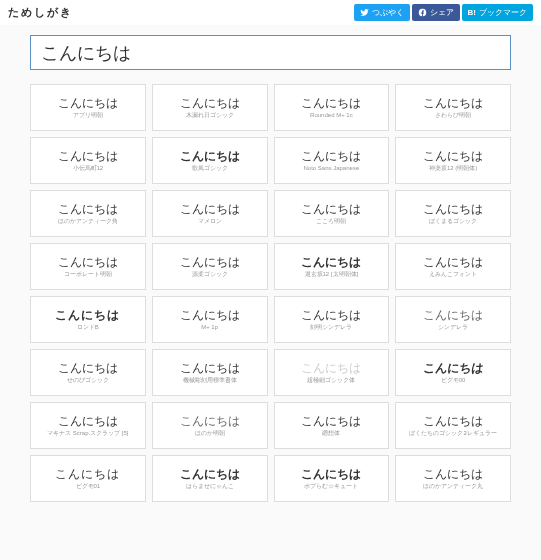 The image size is (541, 560). I want to click on font-name-label: 源柔ゴシック, so click(210, 274).